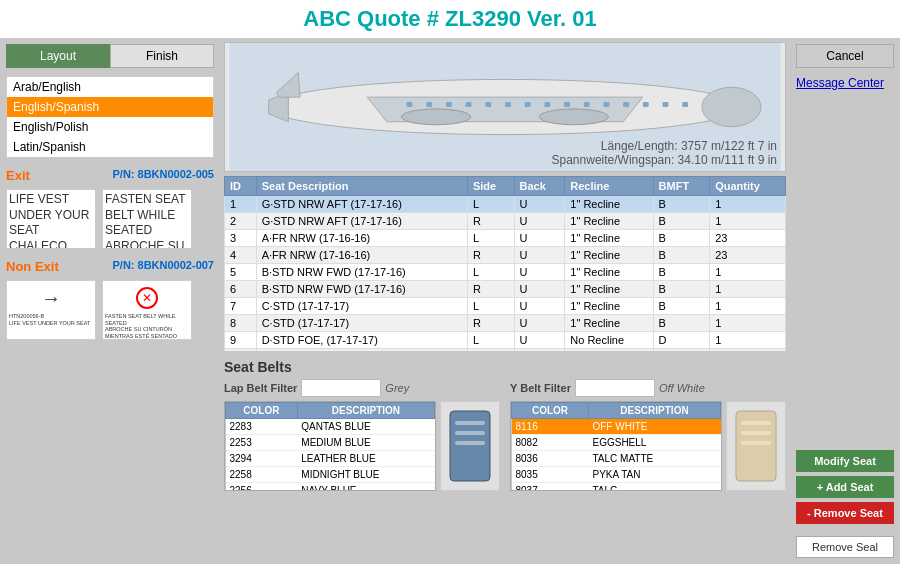 The height and width of the screenshot is (564, 900). What do you see at coordinates (506, 256) in the screenshot?
I see `table-row: 4A·FR NRW (17-16-16)RU1" ReclineB23` at bounding box center [506, 256].